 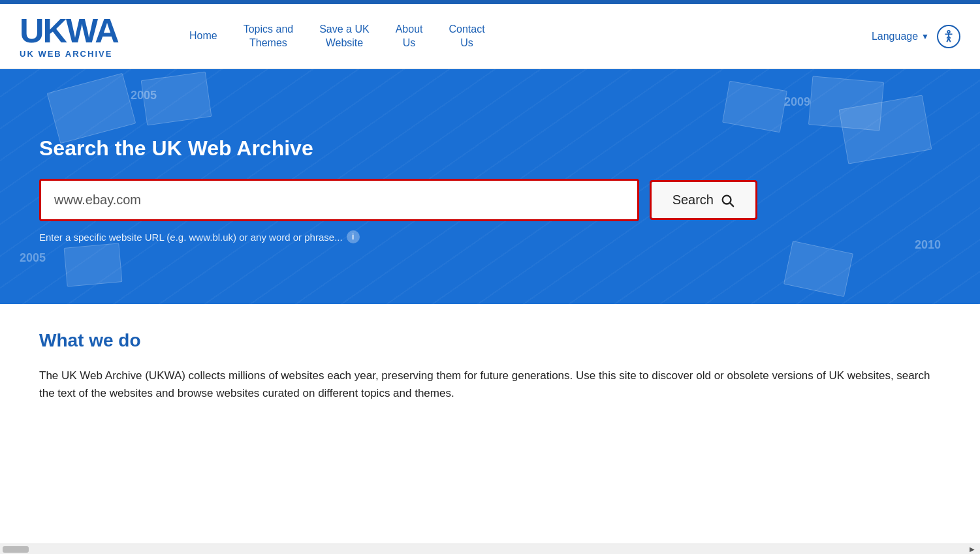 I want to click on nav-about: AboutUs, so click(x=409, y=37).